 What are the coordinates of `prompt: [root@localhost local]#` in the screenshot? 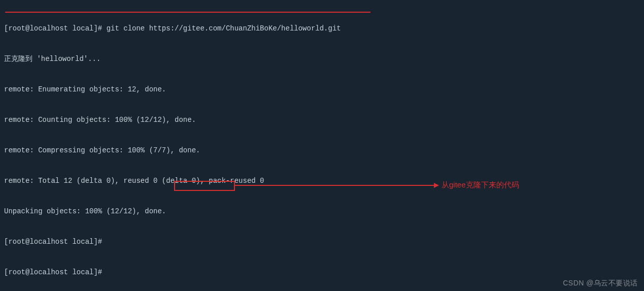 It's located at (53, 28).